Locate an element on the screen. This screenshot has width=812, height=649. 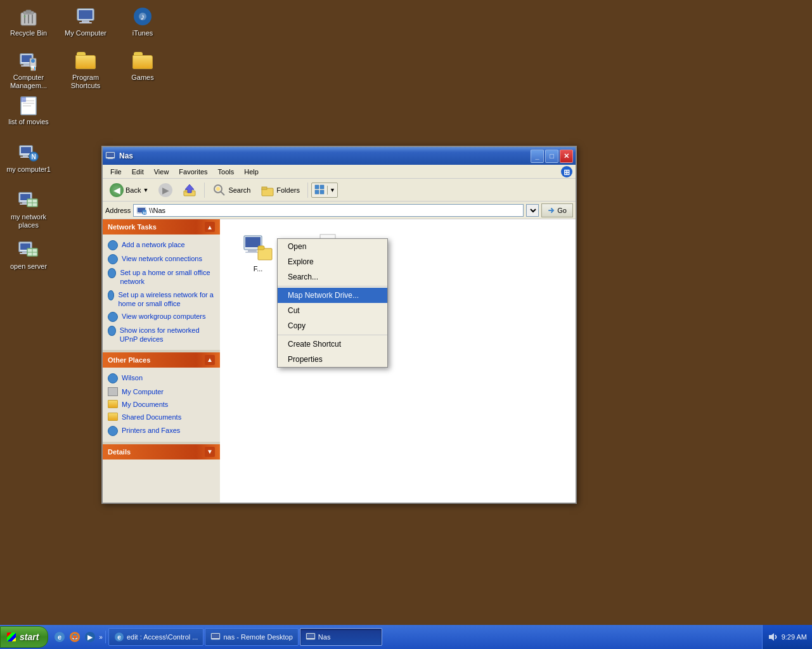
menu-edit: Edit is located at coordinates (138, 172).